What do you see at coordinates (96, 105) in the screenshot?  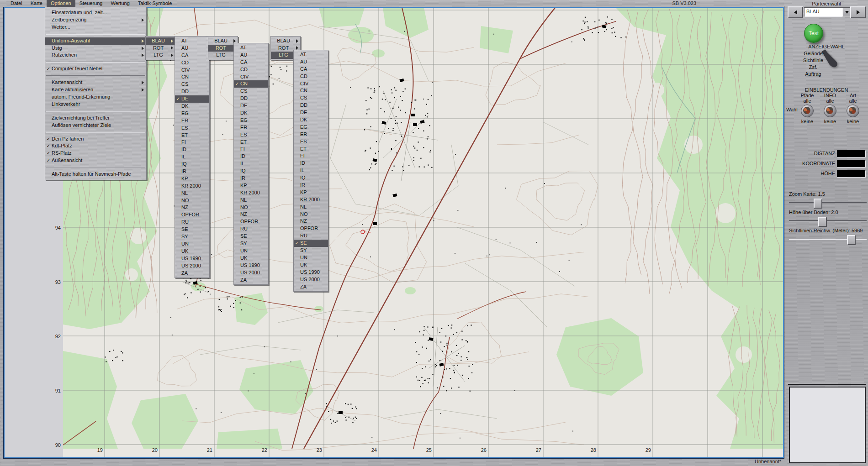 I see `menu-item: Linksverkehr` at bounding box center [96, 105].